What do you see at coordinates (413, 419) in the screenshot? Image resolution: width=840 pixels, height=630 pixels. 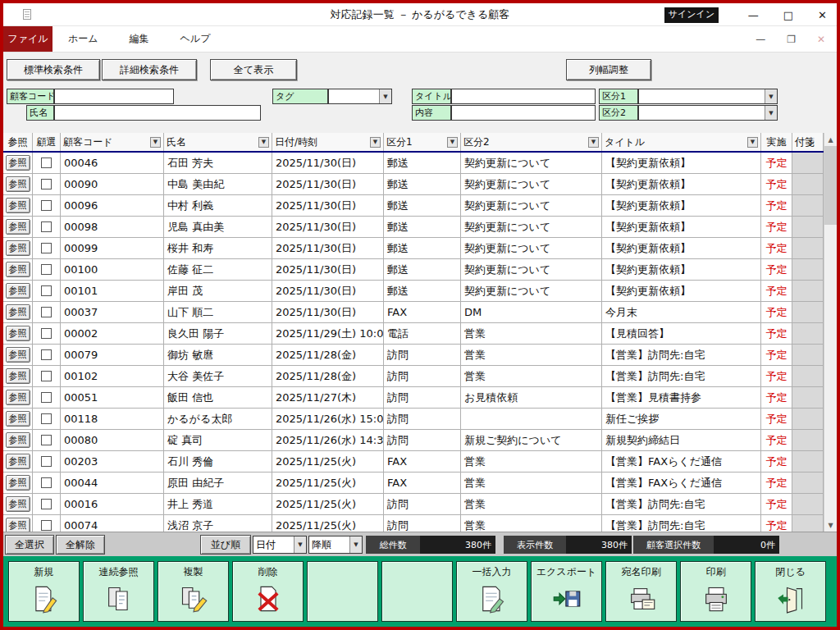 I see `table-row: 参照 00118 かるがる太郎 2025/11/26(水) 15:00 訪問 新…` at bounding box center [413, 419].